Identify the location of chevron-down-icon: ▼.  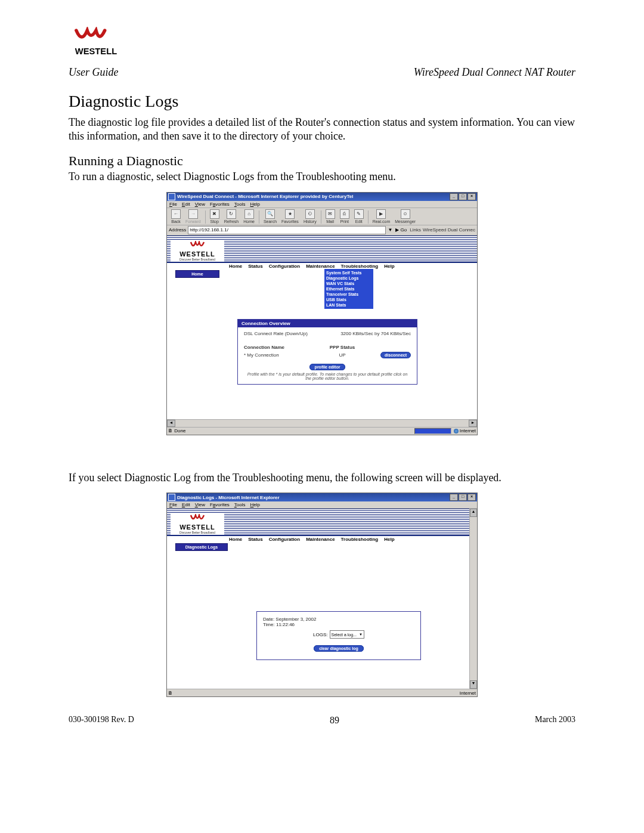
(361, 634).